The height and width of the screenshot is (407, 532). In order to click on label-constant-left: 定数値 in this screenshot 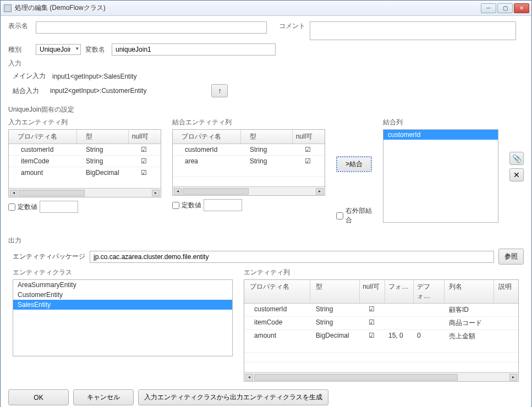, I will do `click(28, 207)`.